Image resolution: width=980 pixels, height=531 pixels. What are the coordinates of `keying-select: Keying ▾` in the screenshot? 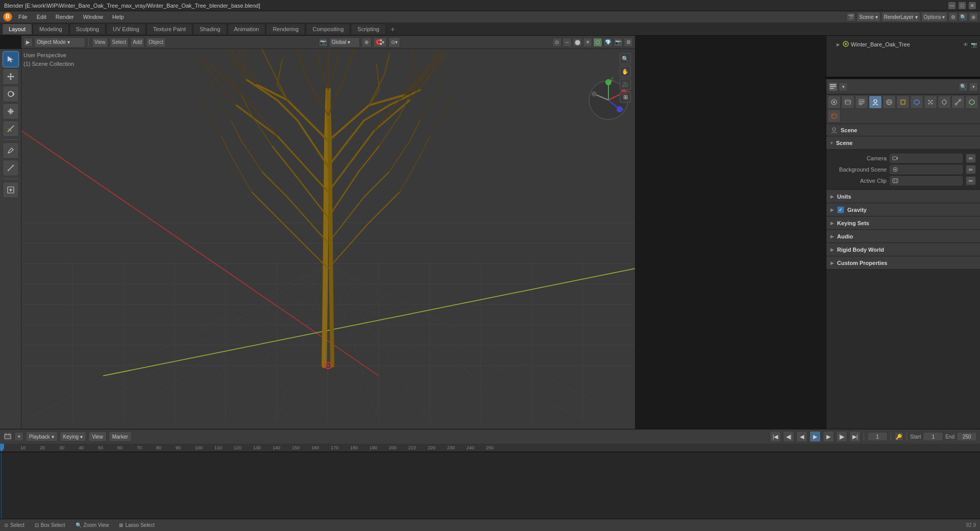 It's located at (74, 437).